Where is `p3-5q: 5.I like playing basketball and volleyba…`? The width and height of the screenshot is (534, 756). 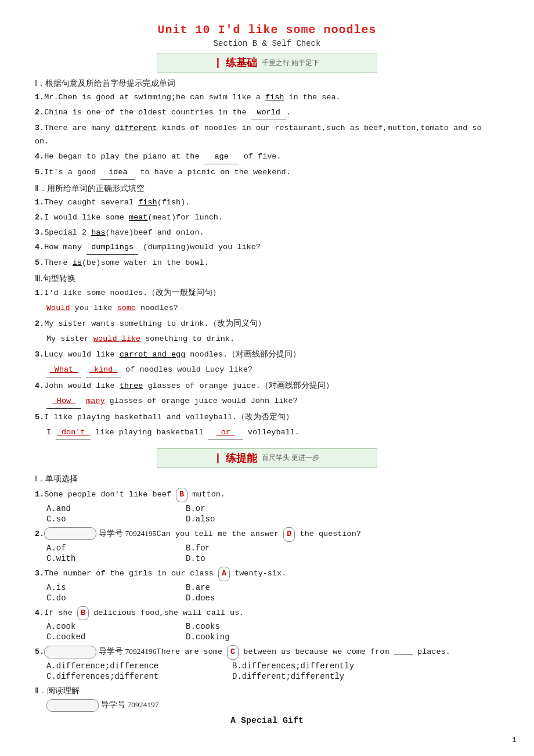 p3-5q: 5.I like playing basketball and volleyba… is located at coordinates (267, 417).